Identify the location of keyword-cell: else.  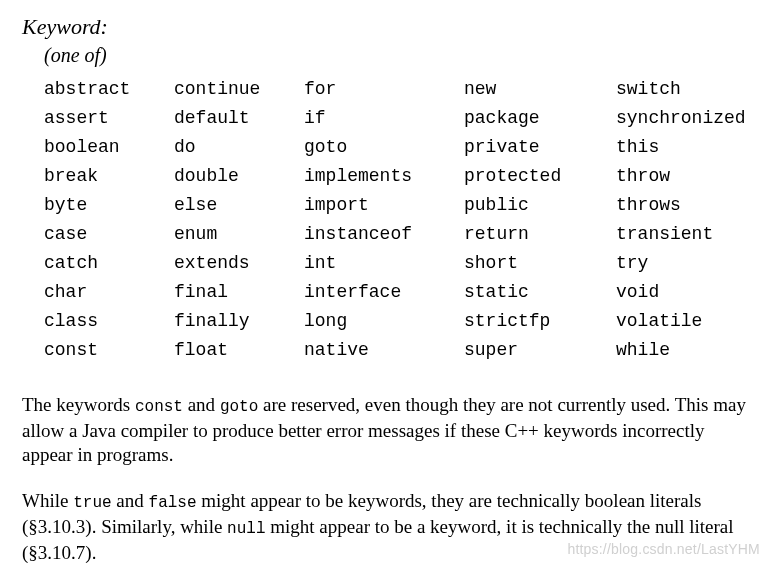
(239, 206).